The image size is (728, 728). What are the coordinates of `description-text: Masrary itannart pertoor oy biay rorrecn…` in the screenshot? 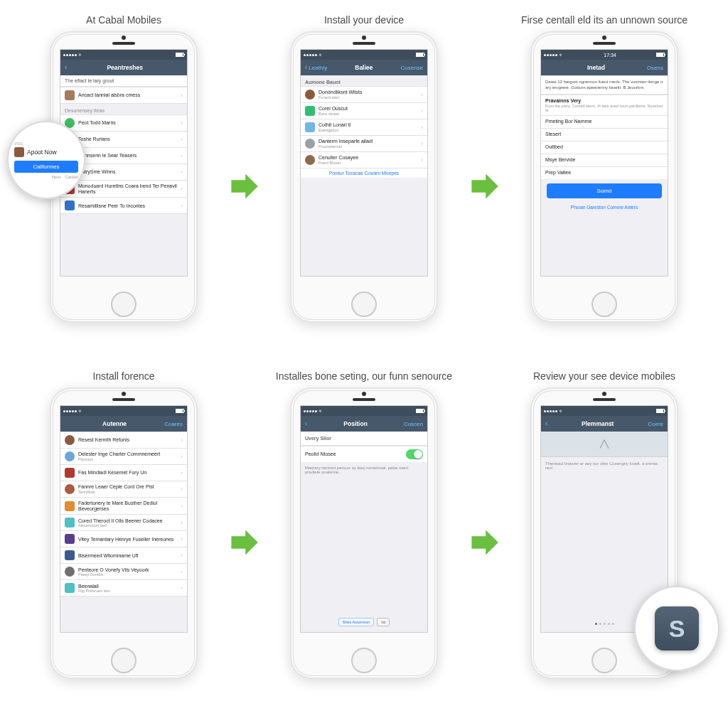 It's located at (364, 470).